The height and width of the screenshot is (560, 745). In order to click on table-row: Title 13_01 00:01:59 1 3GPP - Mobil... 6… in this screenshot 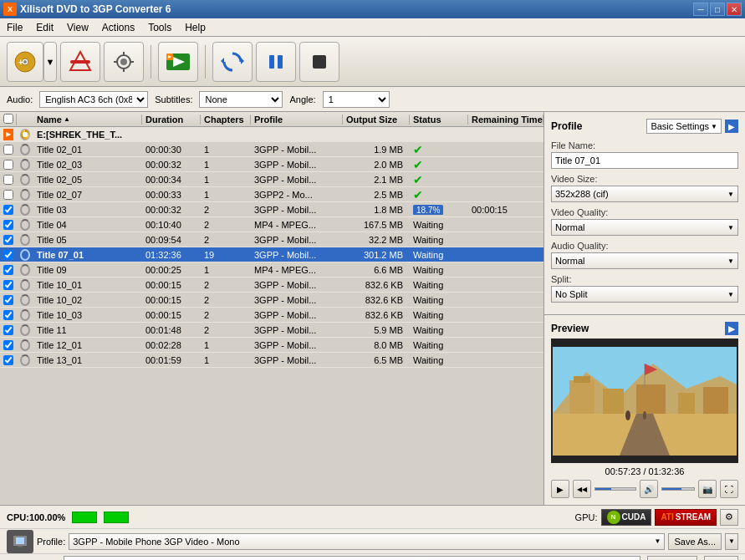, I will do `click(272, 360)`.